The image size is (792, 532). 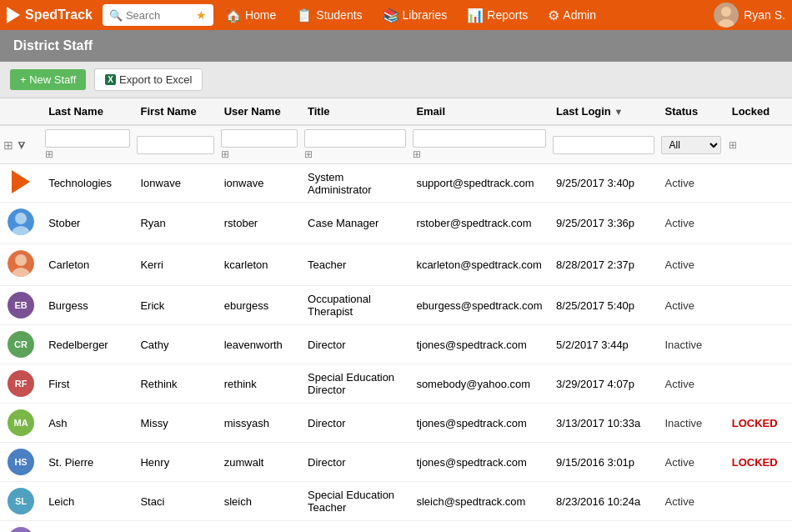 What do you see at coordinates (396, 462) in the screenshot?
I see `table-row: HSSt. PierreHenryzumwaltDirectortjones@s…` at bounding box center [396, 462].